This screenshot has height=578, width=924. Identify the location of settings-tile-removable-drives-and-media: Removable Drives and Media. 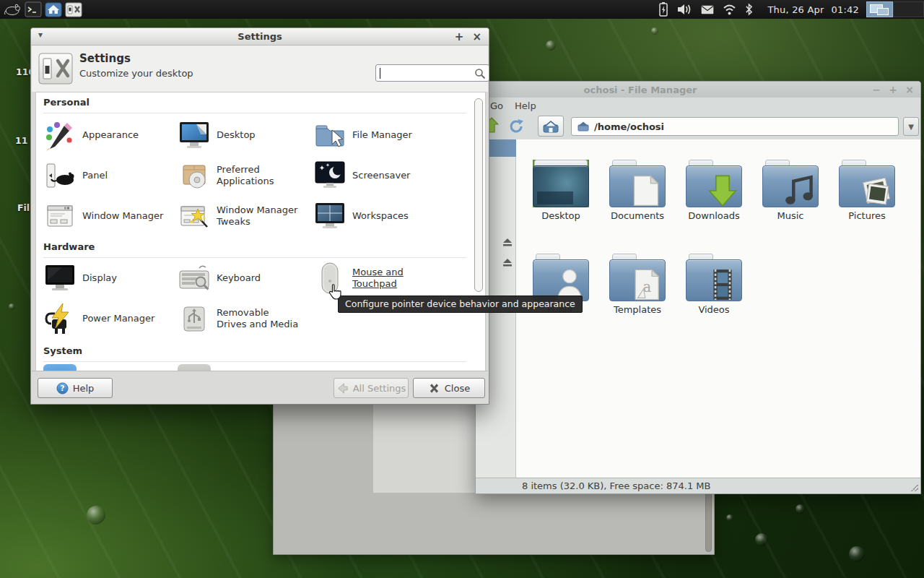
(242, 319).